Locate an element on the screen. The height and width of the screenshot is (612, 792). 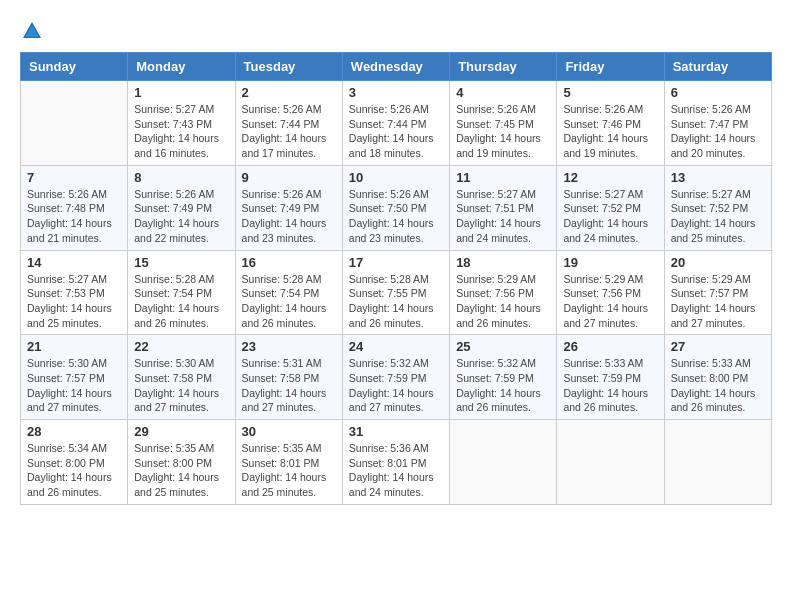
cell-content: Sunrise: 5:26 AM Sunset: 7:45 PM Dayligh… is located at coordinates (503, 132).